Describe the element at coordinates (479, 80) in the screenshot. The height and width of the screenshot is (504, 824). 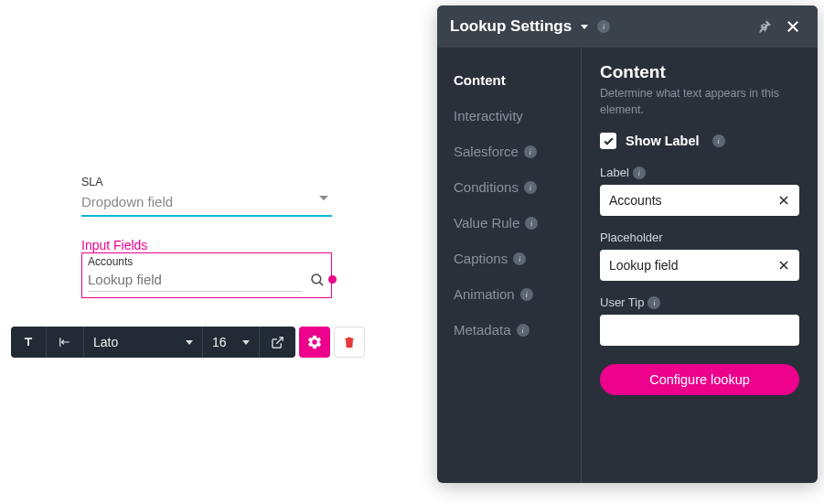
I see `nav-item-label: Content` at that location.